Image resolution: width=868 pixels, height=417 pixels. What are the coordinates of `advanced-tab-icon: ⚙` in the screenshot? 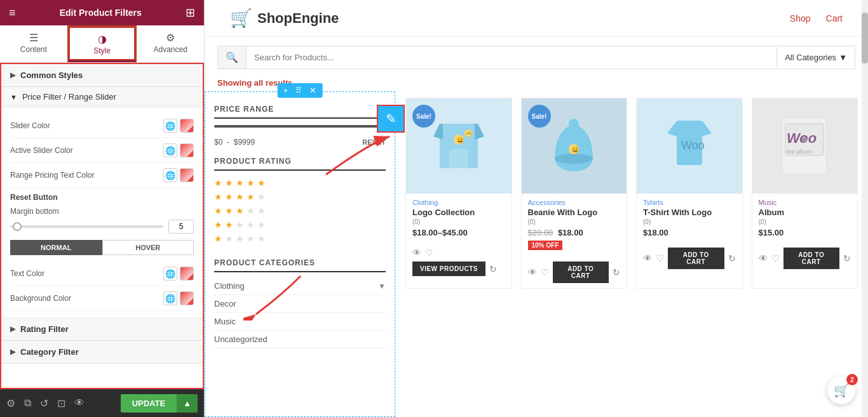 It's located at (170, 38).